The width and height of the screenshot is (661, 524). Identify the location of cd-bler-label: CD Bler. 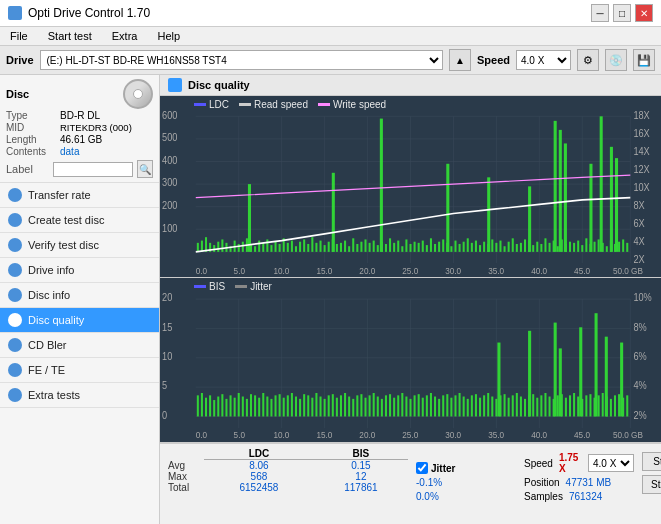
(48, 345).